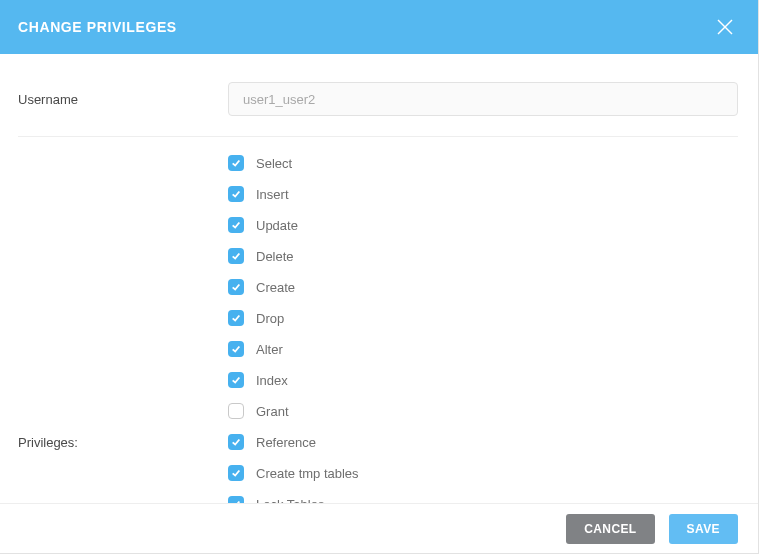  What do you see at coordinates (379, 528) in the screenshot?
I see `modal-footer: CANCEL SAVE` at bounding box center [379, 528].